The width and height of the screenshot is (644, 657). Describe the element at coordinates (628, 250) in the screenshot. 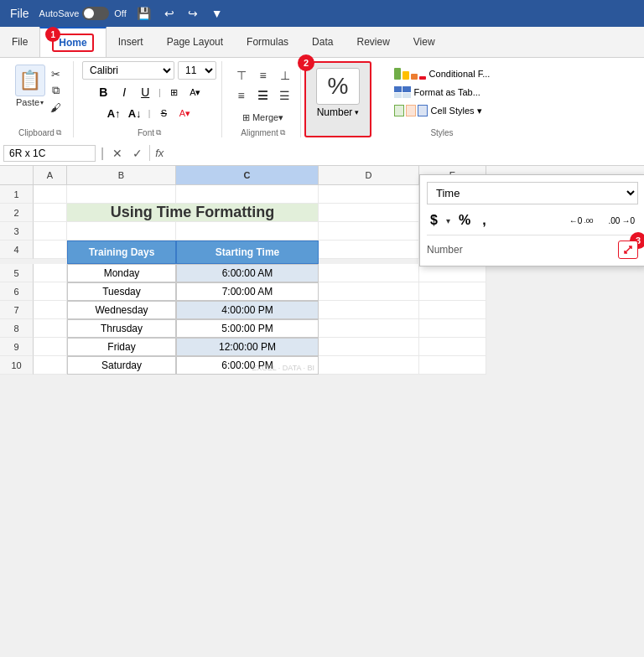

I see `number-dialog-expand-btn` at that location.